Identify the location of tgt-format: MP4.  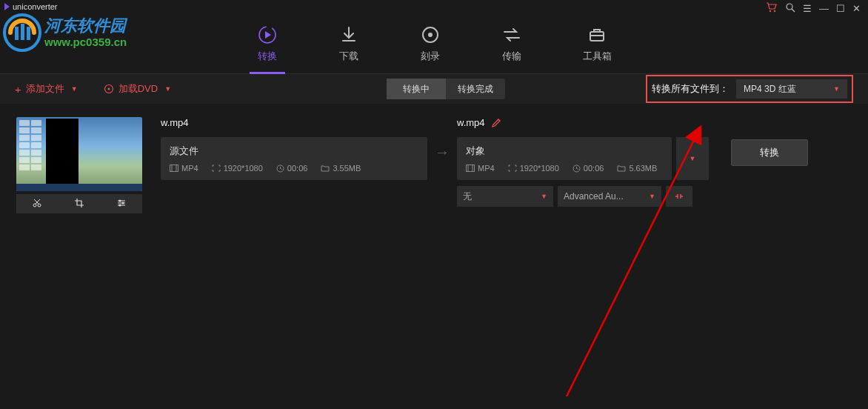
(480, 168).